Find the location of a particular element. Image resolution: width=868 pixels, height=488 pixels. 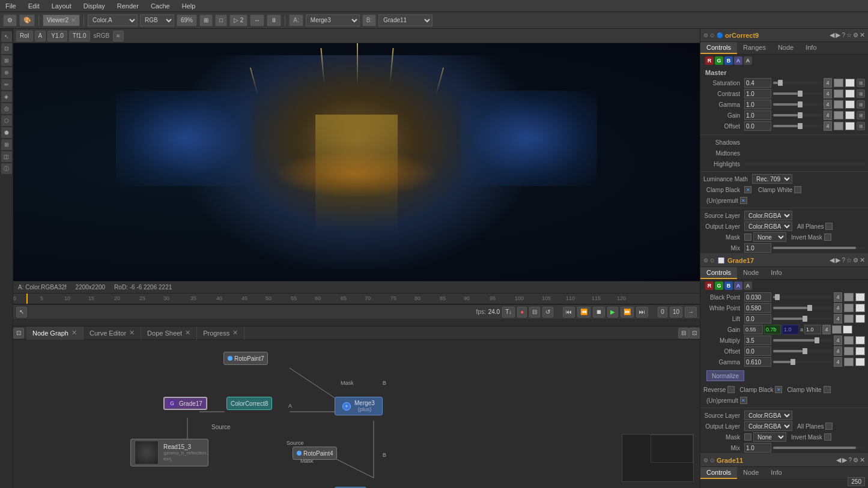

white-point-slider is located at coordinates (803, 308).